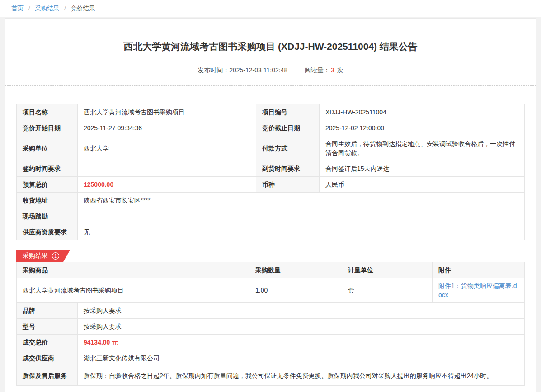 Image resolution: width=541 pixels, height=392 pixels. I want to click on table-row: 供应商资质要求 无, so click(271, 232).